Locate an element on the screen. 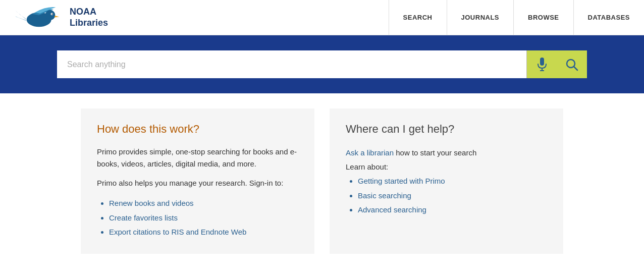  header: NOAA Libraries SEARCH JOURNALS BROWSE DA… is located at coordinates (322, 18).